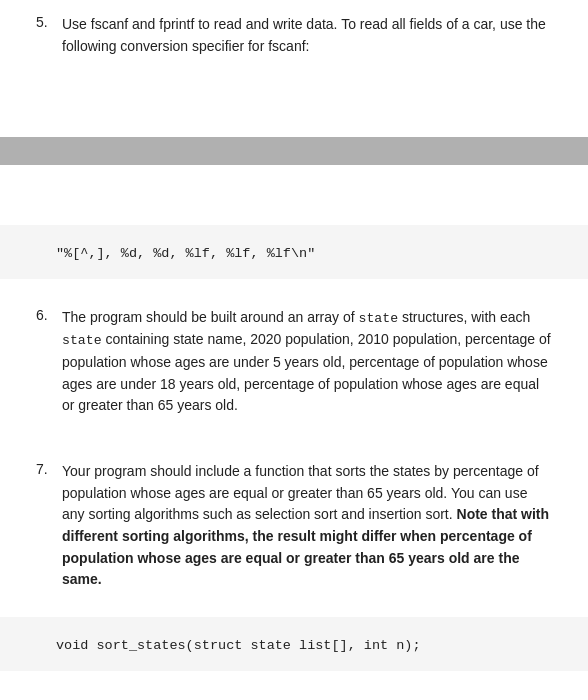 Image resolution: width=588 pixels, height=700 pixels. What do you see at coordinates (379, 318) in the screenshot?
I see `item-6-code-1: state` at bounding box center [379, 318].